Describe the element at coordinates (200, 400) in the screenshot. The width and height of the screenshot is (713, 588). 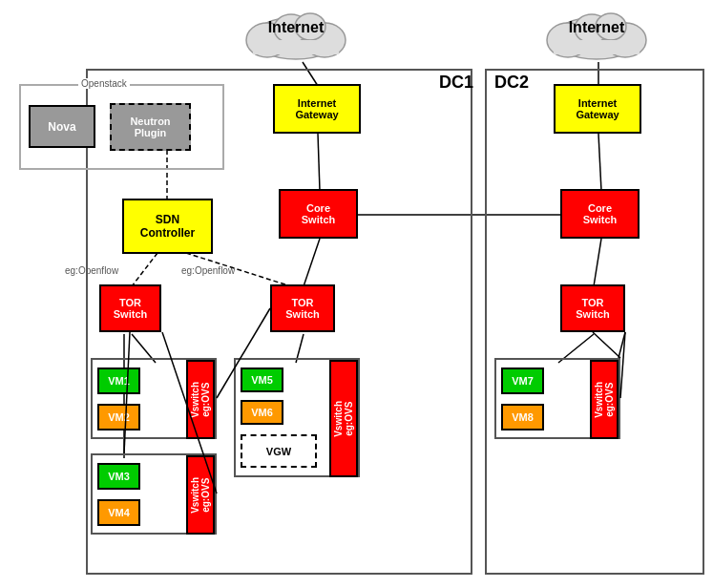
I see `vswitch-1-label: Vswitcheg:OVS` at that location.